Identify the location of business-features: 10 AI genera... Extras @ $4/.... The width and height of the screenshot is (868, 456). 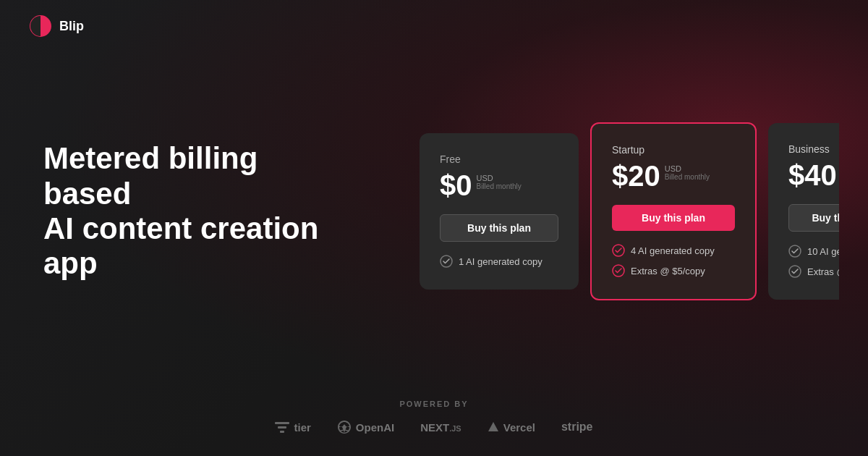
(814, 261).